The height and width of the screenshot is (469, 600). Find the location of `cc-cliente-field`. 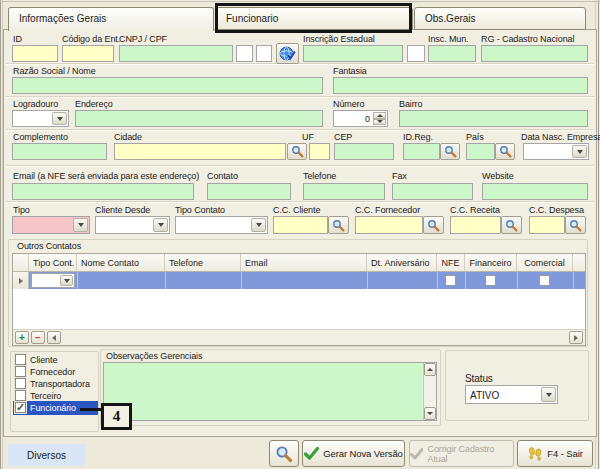

cc-cliente-field is located at coordinates (300, 225).